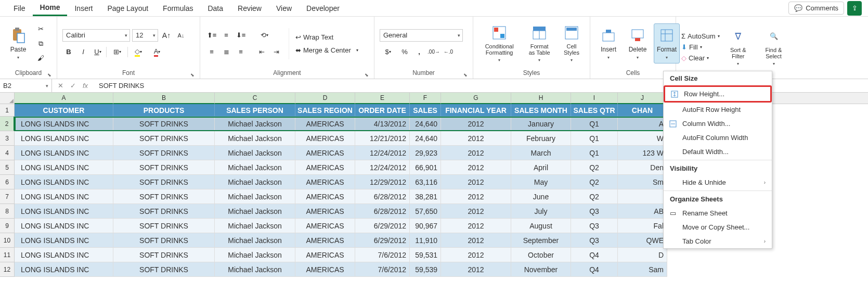  Describe the element at coordinates (7, 110) in the screenshot. I see `row-header-1: 1` at that location.